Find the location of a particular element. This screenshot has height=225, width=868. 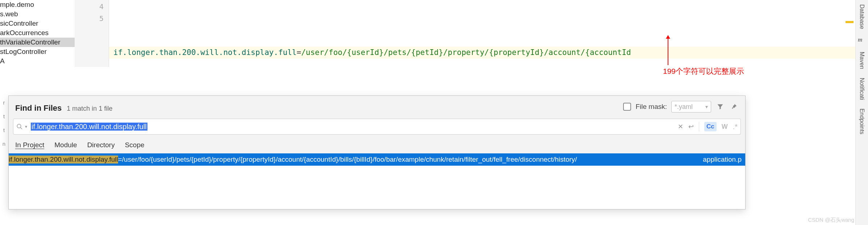

maven-icon: m is located at coordinates (862, 41).